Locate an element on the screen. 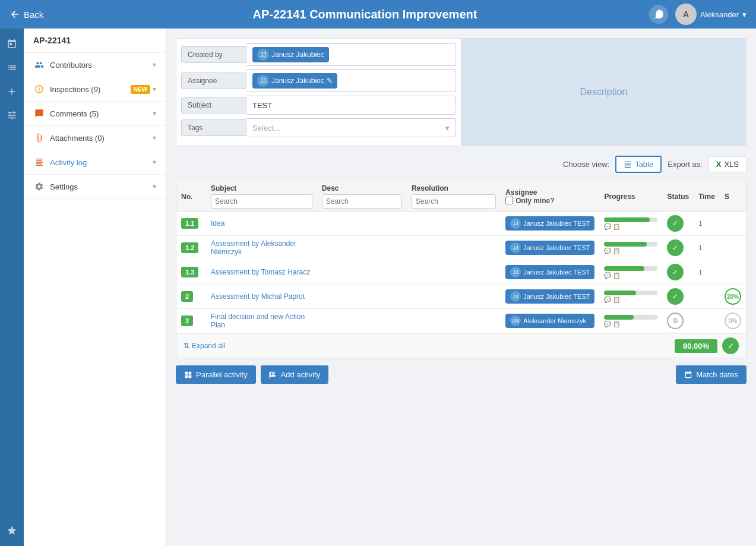  subject-link: Final decision and new Action Plan is located at coordinates (258, 321).